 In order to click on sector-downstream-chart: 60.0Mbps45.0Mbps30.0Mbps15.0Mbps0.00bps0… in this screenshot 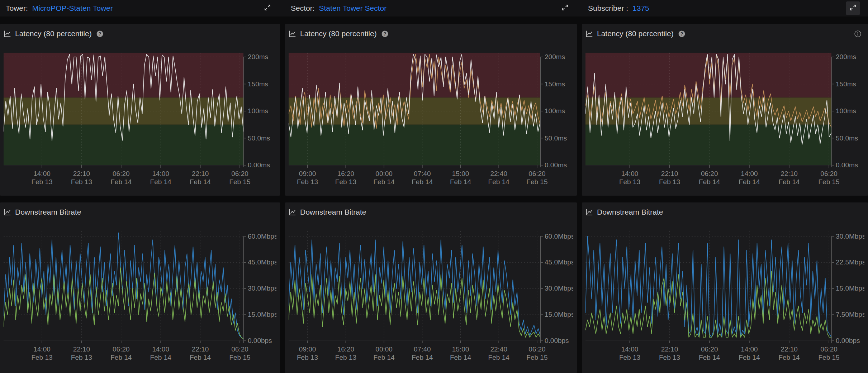, I will do `click(431, 296)`.